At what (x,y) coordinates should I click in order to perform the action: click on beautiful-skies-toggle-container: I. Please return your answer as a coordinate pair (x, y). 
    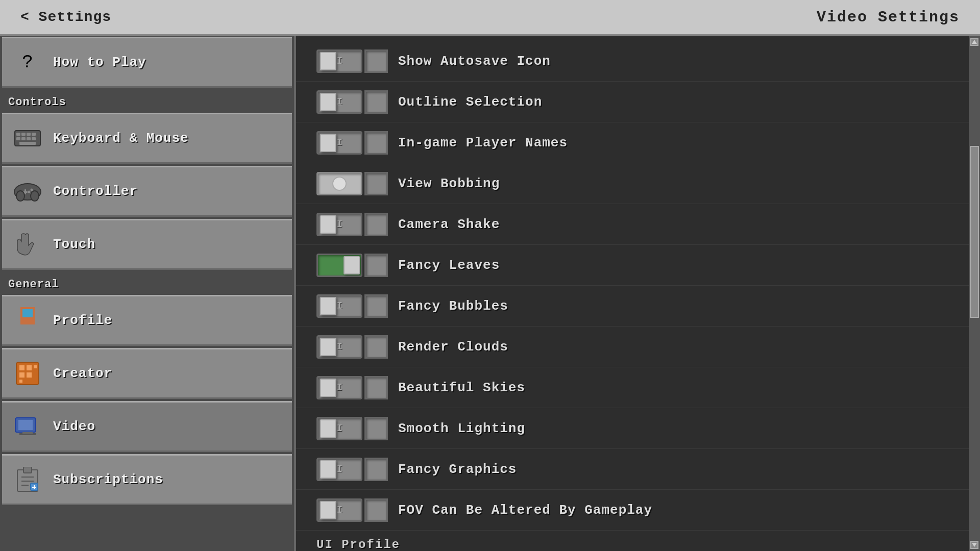
    Looking at the image, I should click on (352, 388).